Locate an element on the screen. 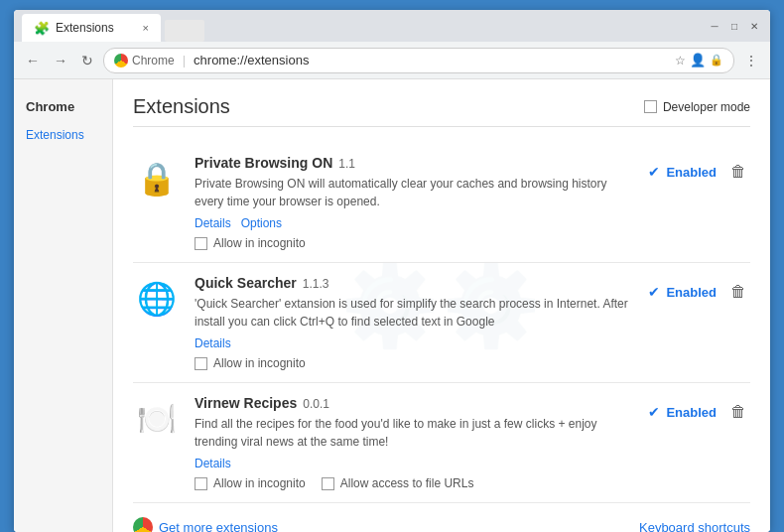 This screenshot has width=784, height=532. minimize-button: ─ is located at coordinates (715, 26).